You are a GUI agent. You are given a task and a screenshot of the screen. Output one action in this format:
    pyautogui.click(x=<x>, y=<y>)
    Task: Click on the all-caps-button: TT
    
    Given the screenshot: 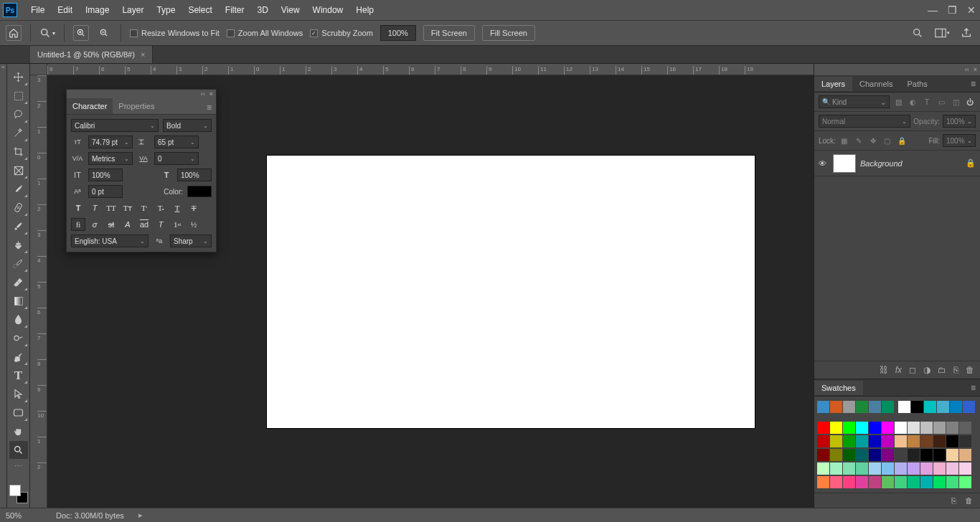 What is the action you would take?
    pyautogui.click(x=111, y=208)
    